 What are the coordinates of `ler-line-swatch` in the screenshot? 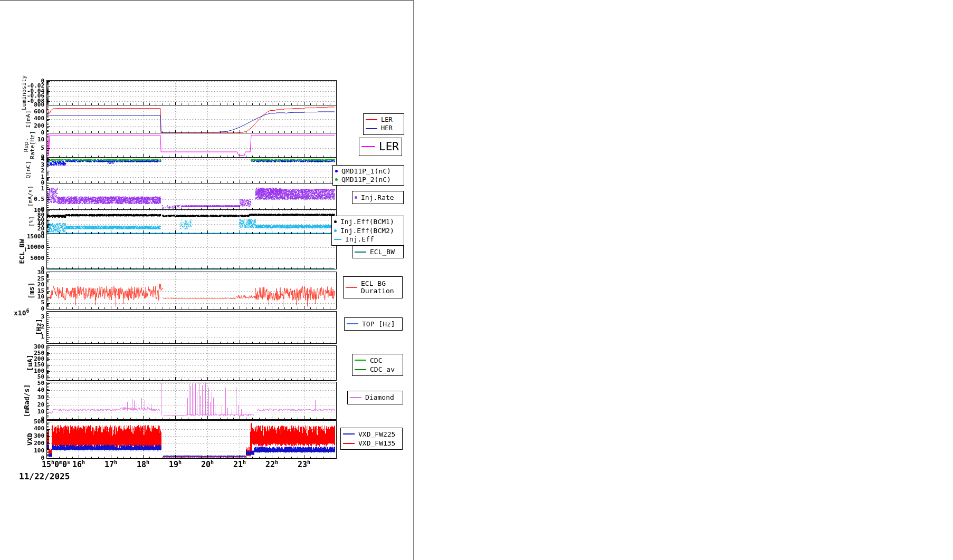 It's located at (371, 120).